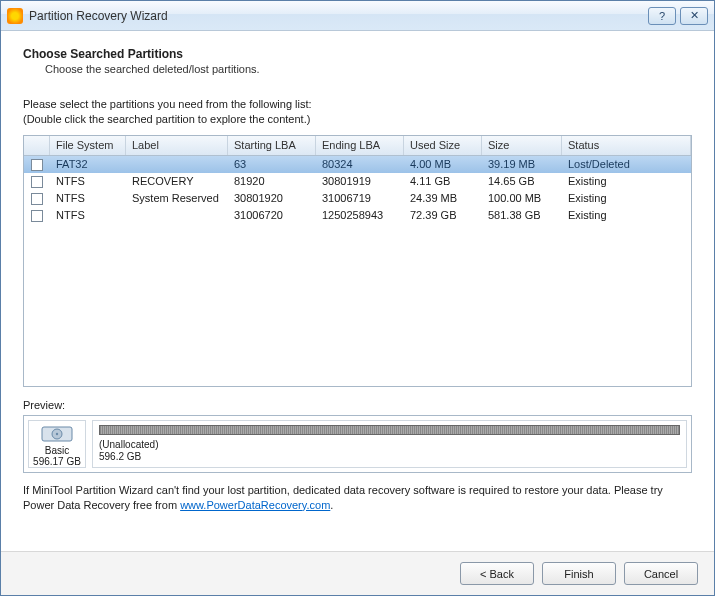  What do you see at coordinates (661, 574) in the screenshot?
I see `cancel-button: Cancel` at bounding box center [661, 574].